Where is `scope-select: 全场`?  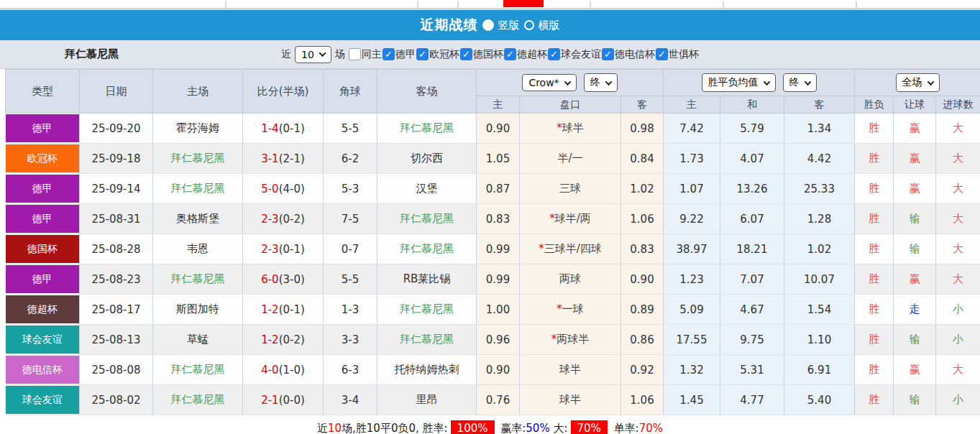 scope-select: 全场 is located at coordinates (917, 83).